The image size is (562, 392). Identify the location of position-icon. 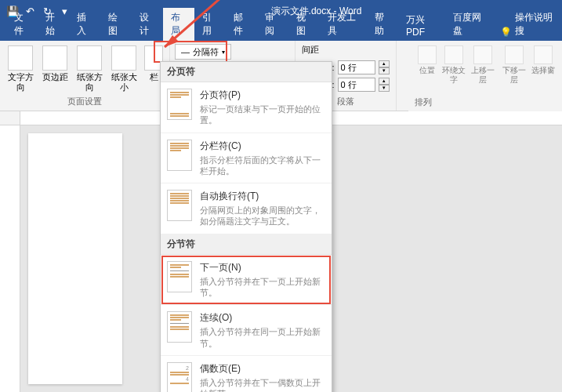
(427, 55).